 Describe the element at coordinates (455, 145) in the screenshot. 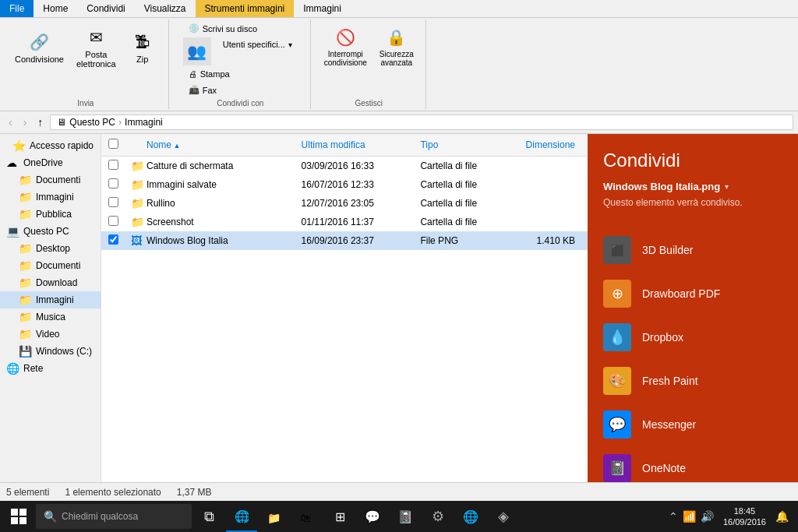

I see `col-header-type: Tipo` at that location.